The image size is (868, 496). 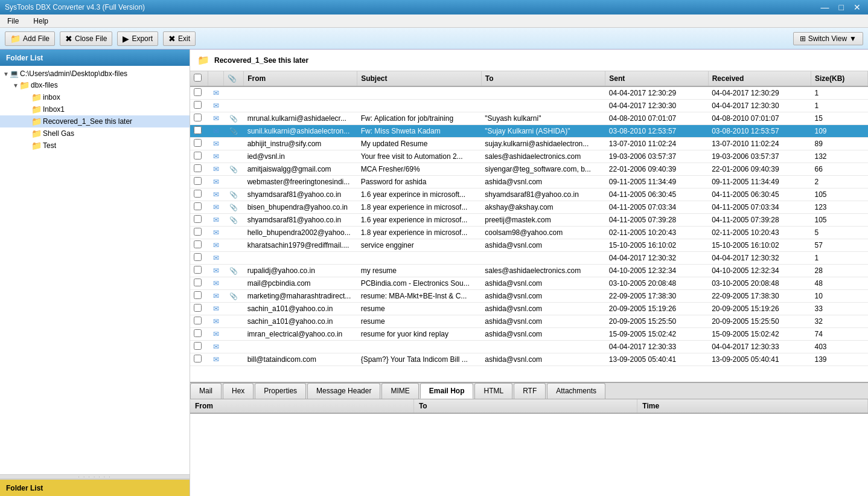 I want to click on add-file-button: 📁 Add File, so click(x=30, y=39).